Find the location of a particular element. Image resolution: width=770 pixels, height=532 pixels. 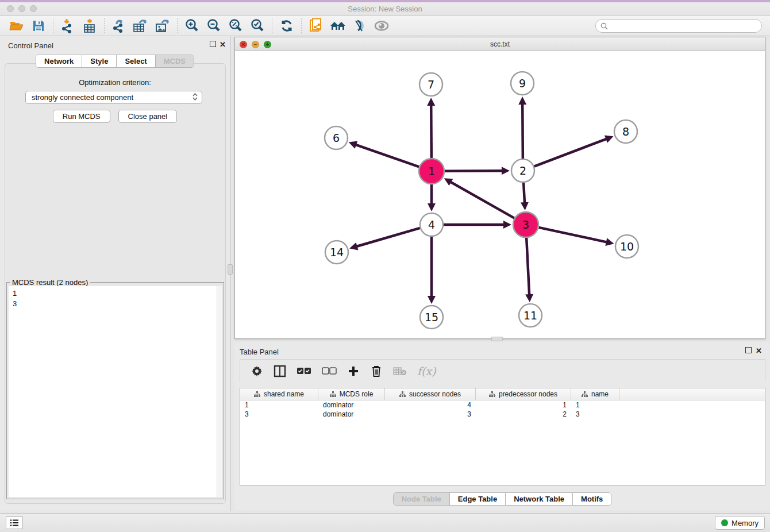

zoom-in-icon is located at coordinates (192, 26).